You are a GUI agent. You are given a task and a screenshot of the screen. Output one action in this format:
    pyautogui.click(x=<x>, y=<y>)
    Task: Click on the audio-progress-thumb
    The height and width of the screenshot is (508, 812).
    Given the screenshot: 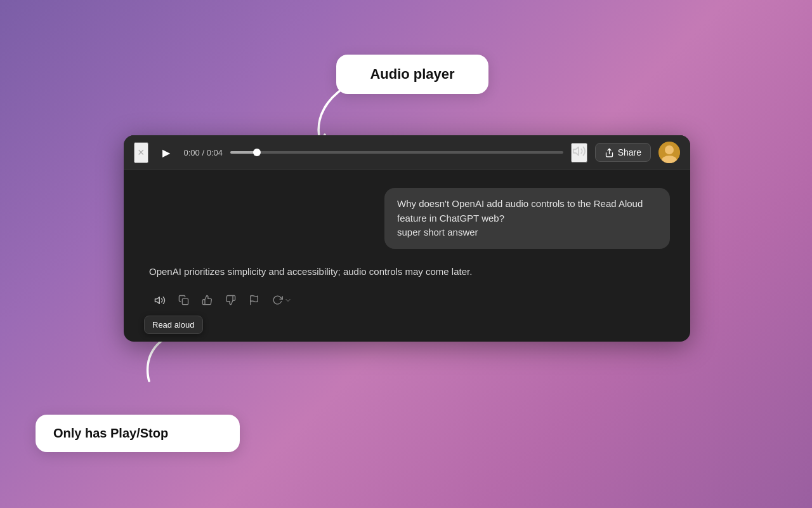 What is the action you would take?
    pyautogui.click(x=257, y=152)
    